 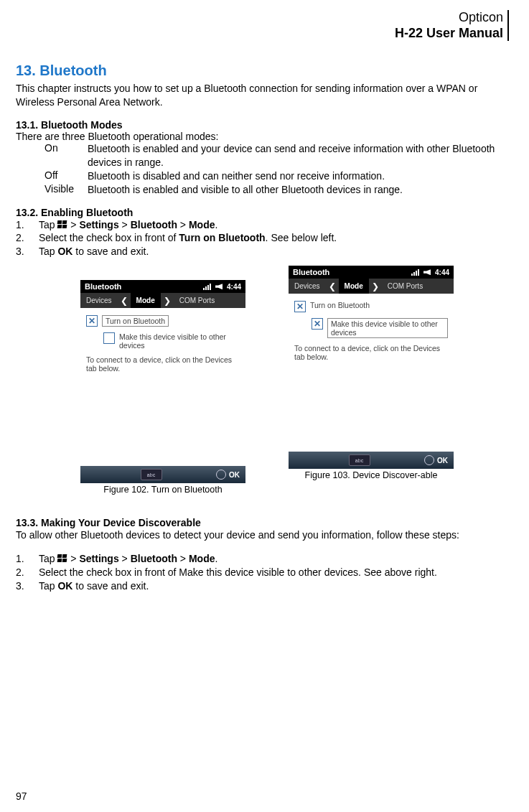 I want to click on mode-label: Visible, so click(x=66, y=190).